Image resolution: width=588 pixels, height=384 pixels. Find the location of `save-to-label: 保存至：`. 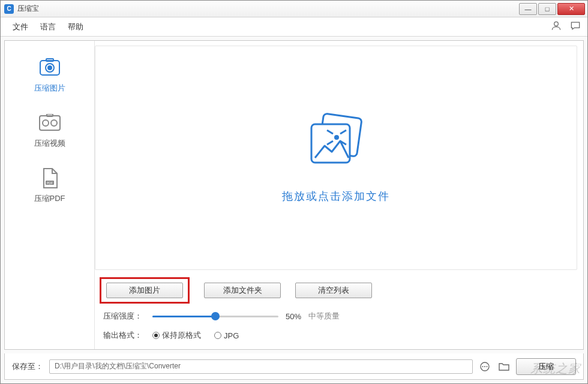

save-to-label: 保存至： is located at coordinates (28, 367).